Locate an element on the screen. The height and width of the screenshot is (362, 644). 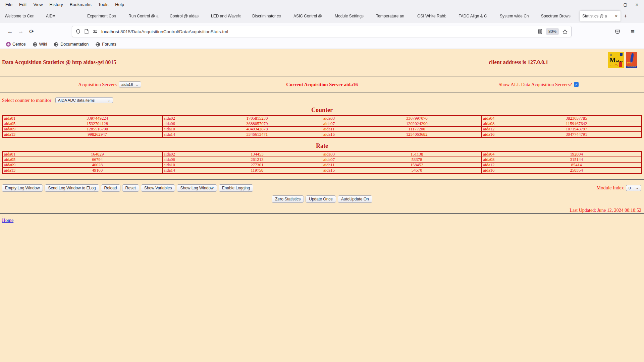
forward-button: → is located at coordinates (21, 32).